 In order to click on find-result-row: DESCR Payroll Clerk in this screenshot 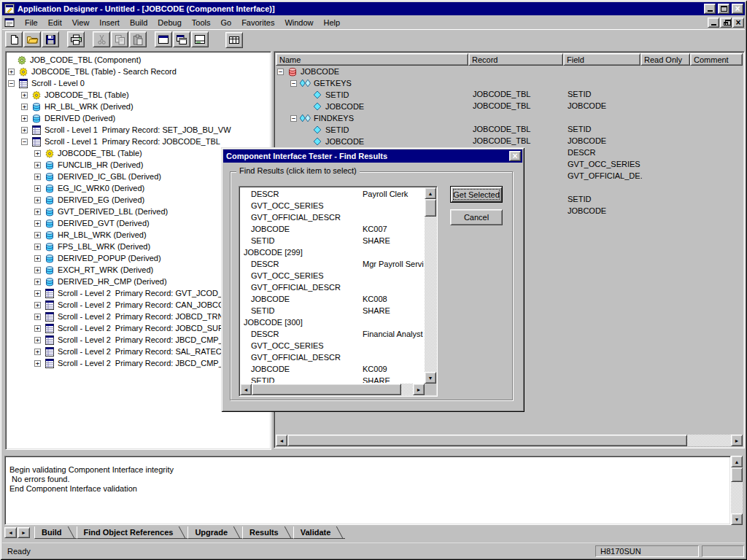, I will do `click(333, 194)`.